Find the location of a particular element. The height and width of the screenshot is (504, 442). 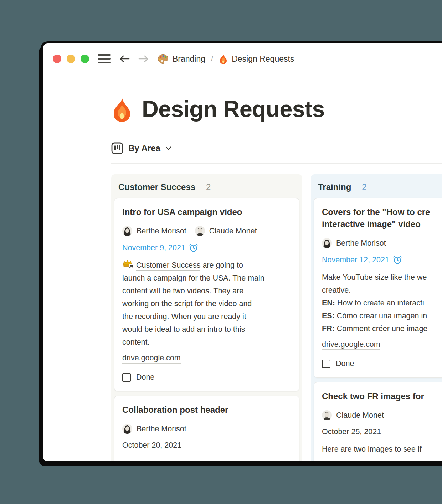

chevron-down-icon is located at coordinates (168, 148).